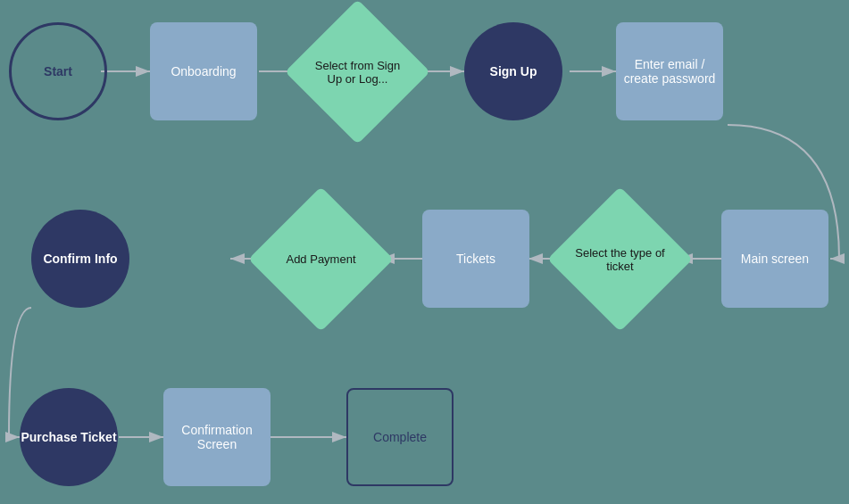 This screenshot has height=504, width=849. What do you see at coordinates (476, 259) in the screenshot?
I see `tickets-node: Tickets` at bounding box center [476, 259].